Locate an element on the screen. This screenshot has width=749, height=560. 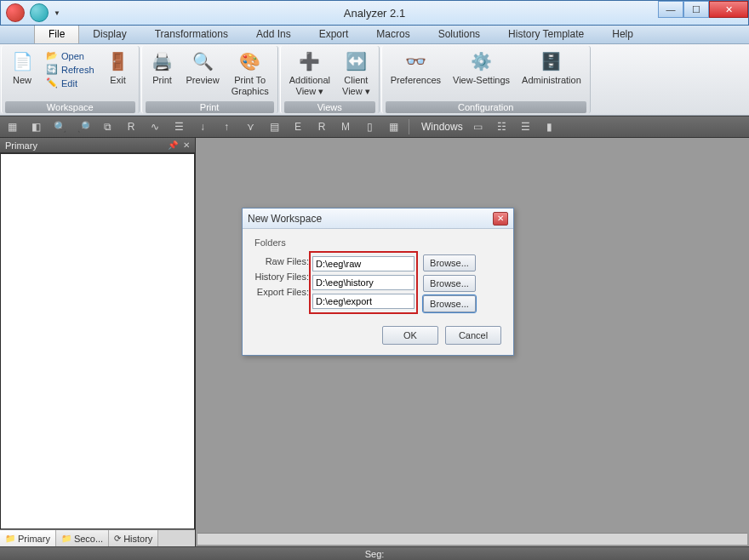
edit-button: ✏️Edit is located at coordinates (70, 83).